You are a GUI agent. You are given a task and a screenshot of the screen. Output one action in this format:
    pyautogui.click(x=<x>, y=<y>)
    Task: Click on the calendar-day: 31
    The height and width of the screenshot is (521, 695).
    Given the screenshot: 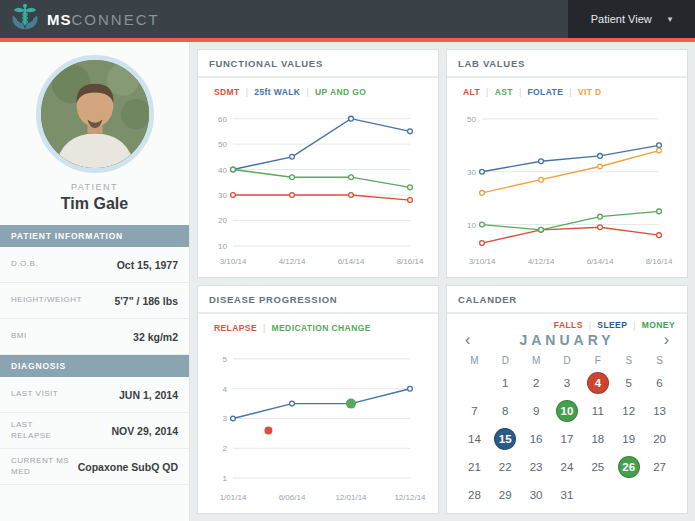 What is the action you would take?
    pyautogui.click(x=567, y=495)
    